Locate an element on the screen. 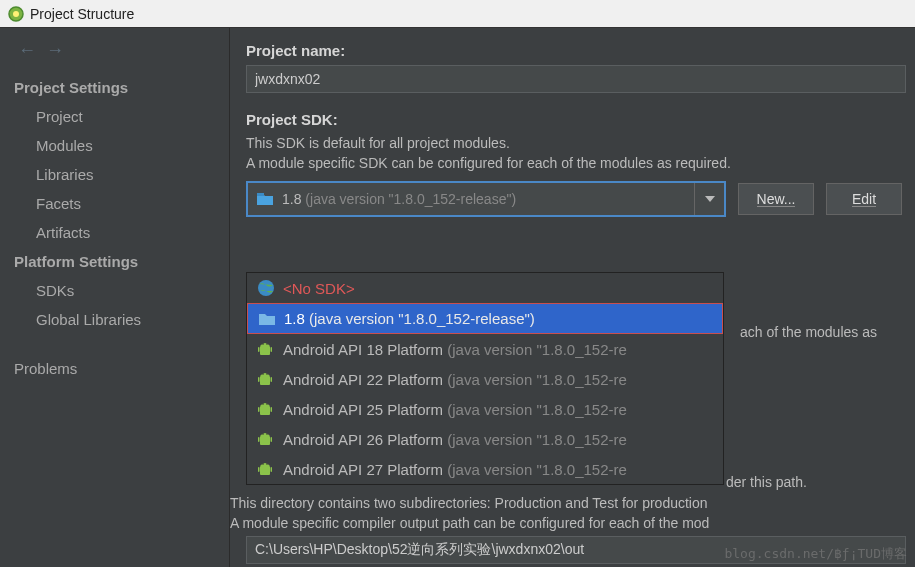 The height and width of the screenshot is (567, 915). sidebar-item-artifacts: Artifacts is located at coordinates (114, 232).